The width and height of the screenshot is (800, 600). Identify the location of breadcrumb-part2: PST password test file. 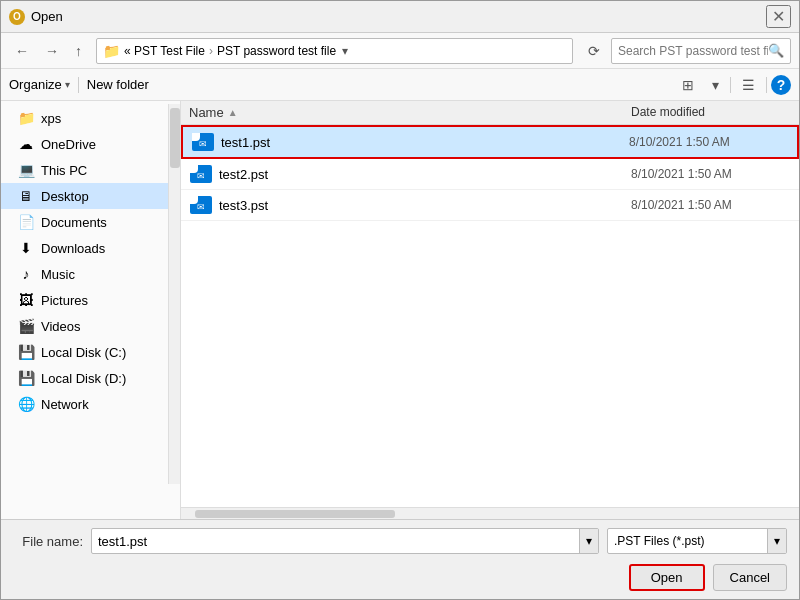
(276, 51).